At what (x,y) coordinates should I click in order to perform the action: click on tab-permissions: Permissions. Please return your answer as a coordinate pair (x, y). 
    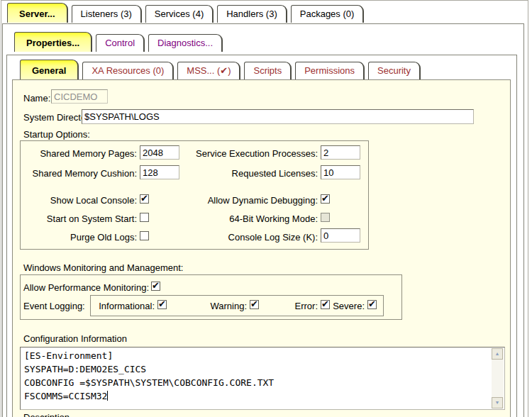
    Looking at the image, I should click on (330, 71).